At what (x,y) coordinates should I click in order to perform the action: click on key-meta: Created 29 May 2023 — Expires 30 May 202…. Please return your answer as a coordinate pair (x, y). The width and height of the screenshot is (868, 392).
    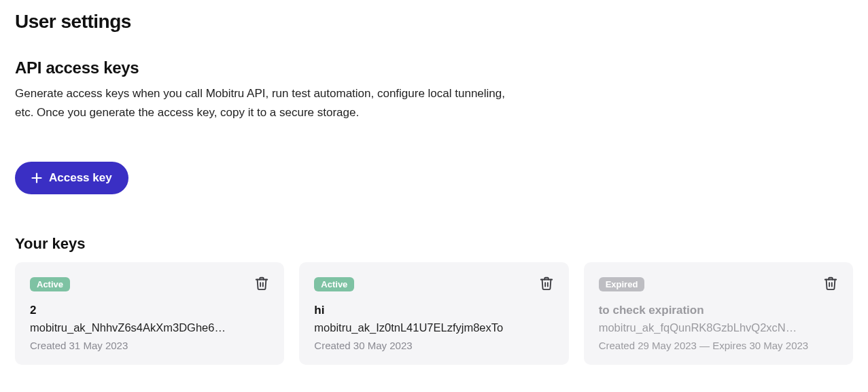
    Looking at the image, I should click on (719, 345).